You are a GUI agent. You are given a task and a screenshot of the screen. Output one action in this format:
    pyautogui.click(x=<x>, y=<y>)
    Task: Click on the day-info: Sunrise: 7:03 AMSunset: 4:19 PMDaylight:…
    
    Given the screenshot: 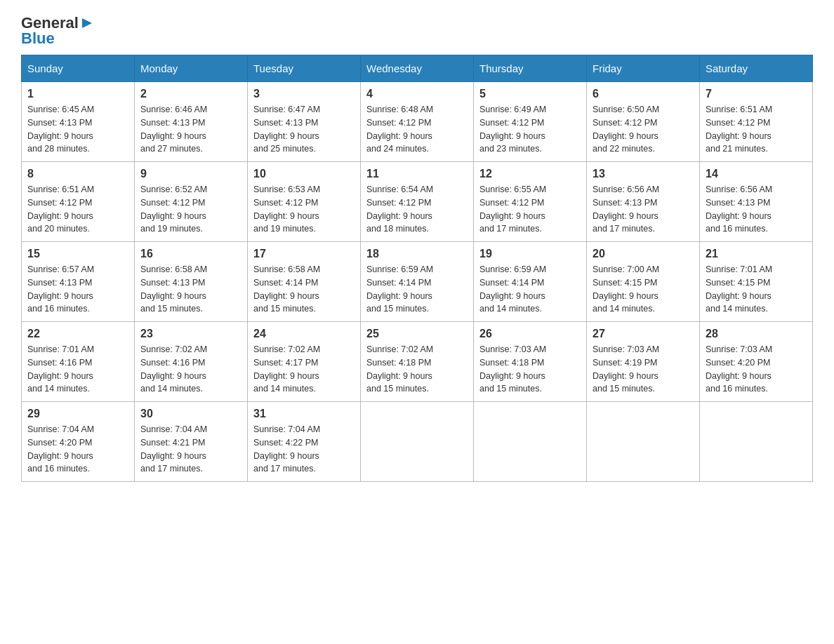 What is the action you would take?
    pyautogui.click(x=643, y=369)
    